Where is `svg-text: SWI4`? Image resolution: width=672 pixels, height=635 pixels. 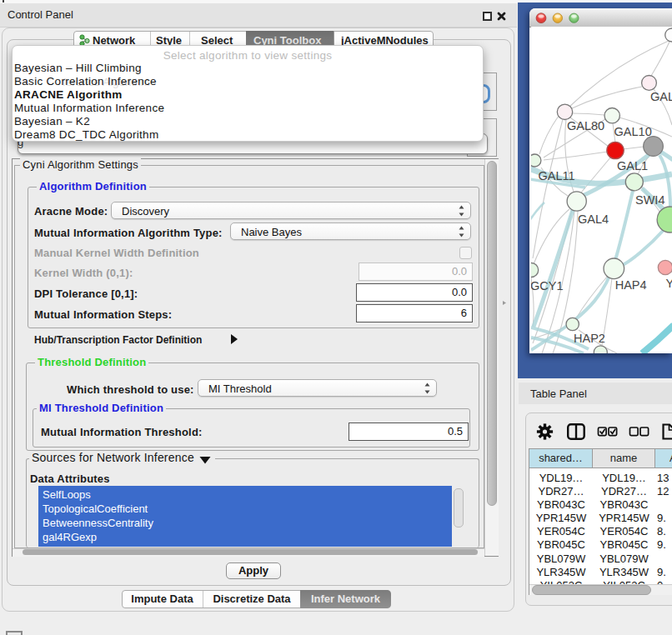 svg-text: SWI4 is located at coordinates (650, 200).